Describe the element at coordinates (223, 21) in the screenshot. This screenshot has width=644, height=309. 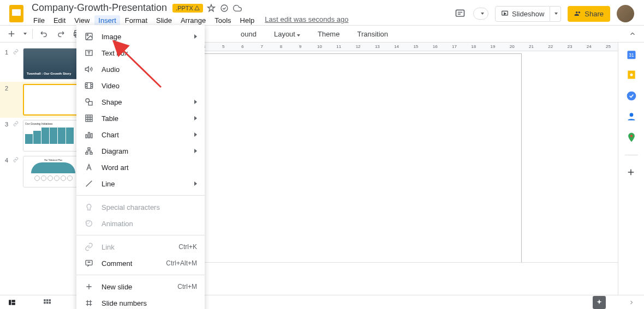
I see `menu-tools: Tools` at that location.